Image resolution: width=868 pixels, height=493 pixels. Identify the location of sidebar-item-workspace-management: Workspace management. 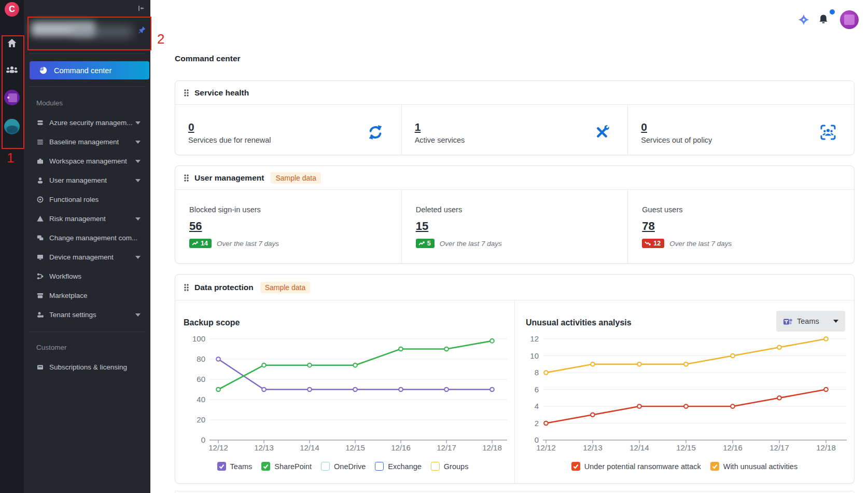
(87, 161).